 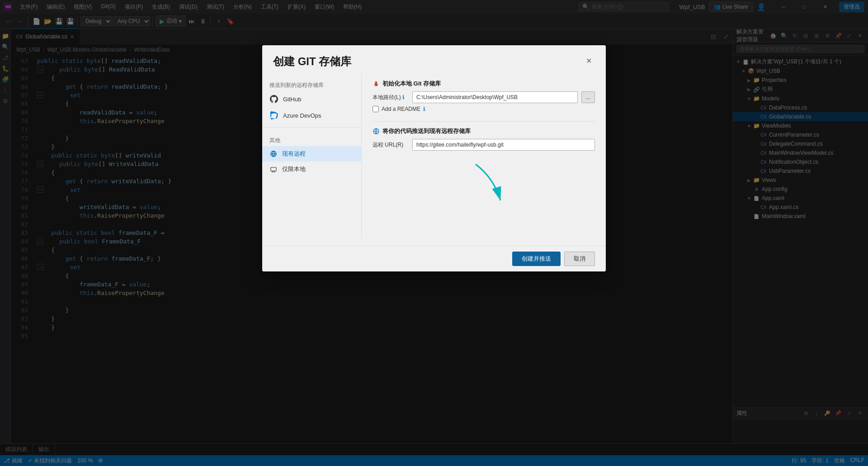 What do you see at coordinates (424, 109) in the screenshot?
I see `readme-info-icon: ℹ` at bounding box center [424, 109].